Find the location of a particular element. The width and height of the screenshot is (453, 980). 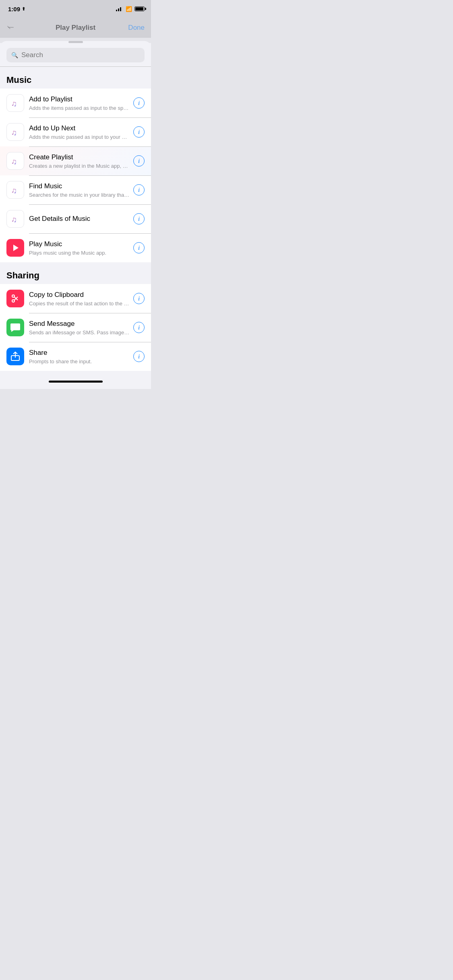

share-title: Share is located at coordinates (80, 353).